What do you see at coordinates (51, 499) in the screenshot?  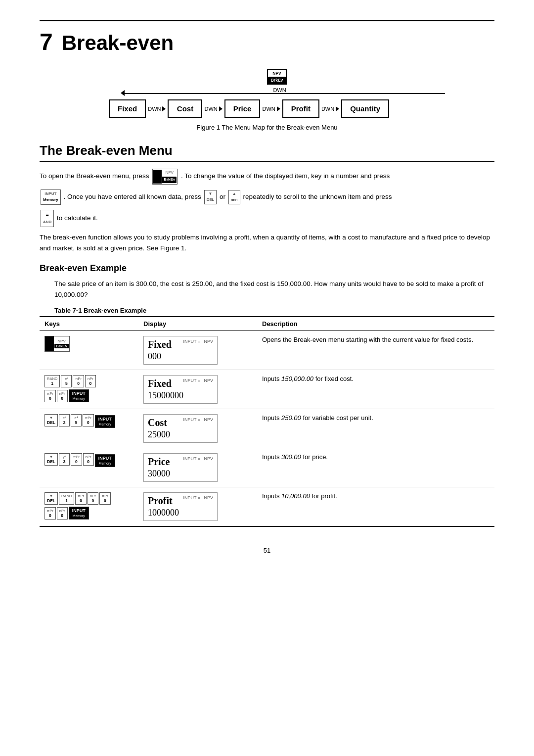 I see `key-down-3: ▼DEL` at bounding box center [51, 499].